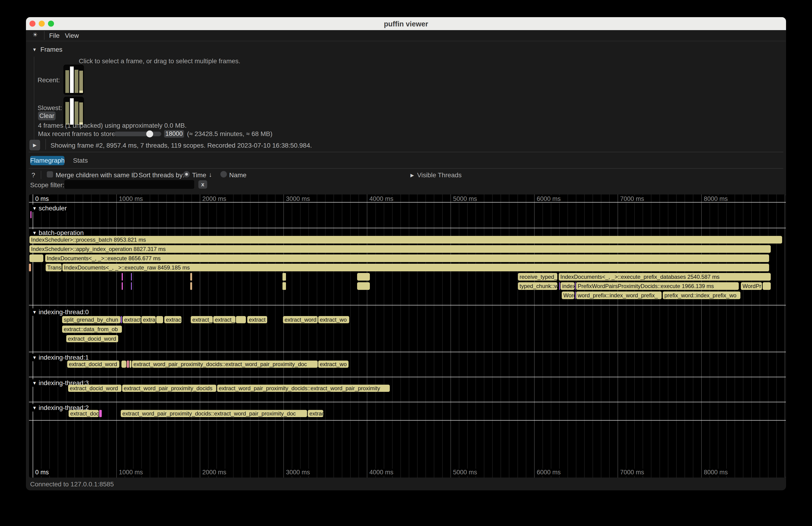  I want to click on collapse-triangle-icon: ▼, so click(34, 357).